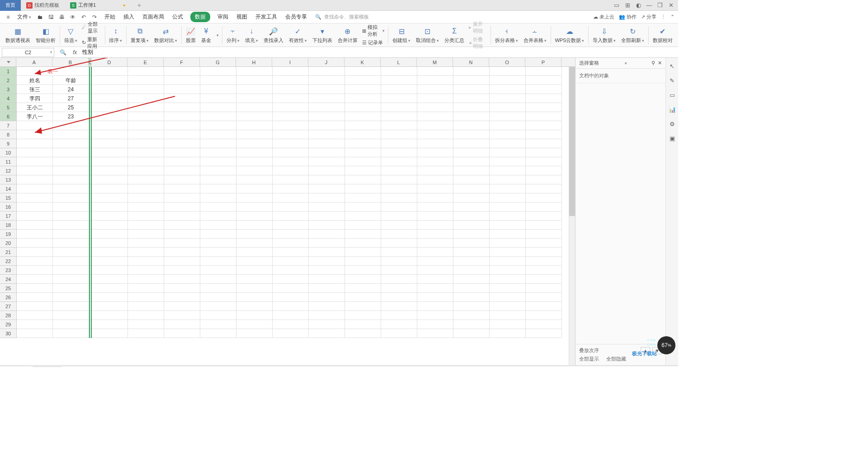  I want to click on btn-consolidate: ⊕合并计算, so click(348, 35).